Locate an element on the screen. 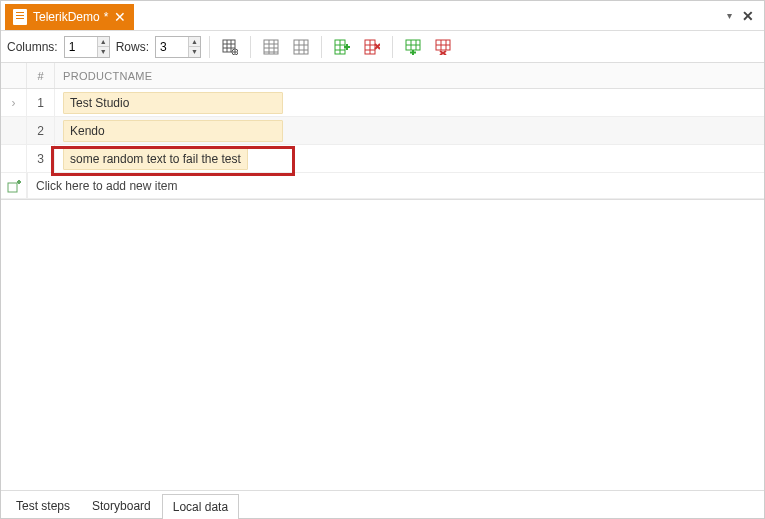  grid-plus-icon is located at coordinates (230, 47).